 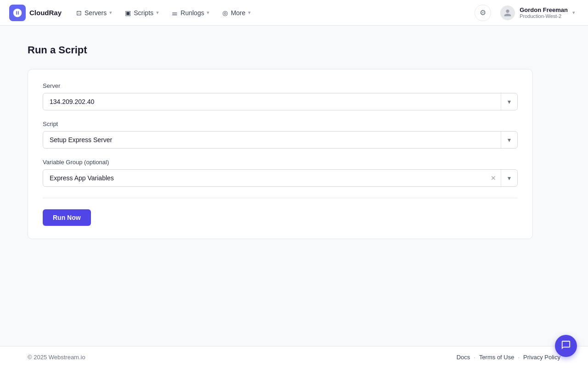 What do you see at coordinates (526, 13) in the screenshot?
I see `navbar-right: ⚙ Gordon Freeman Production-West-2 ▾` at bounding box center [526, 13].